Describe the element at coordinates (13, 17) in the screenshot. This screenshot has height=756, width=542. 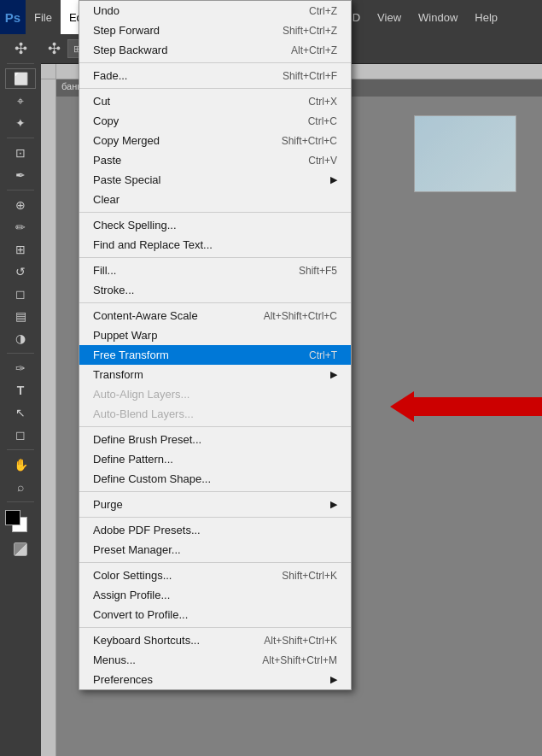
I see `ps-logo: Ps` at that location.